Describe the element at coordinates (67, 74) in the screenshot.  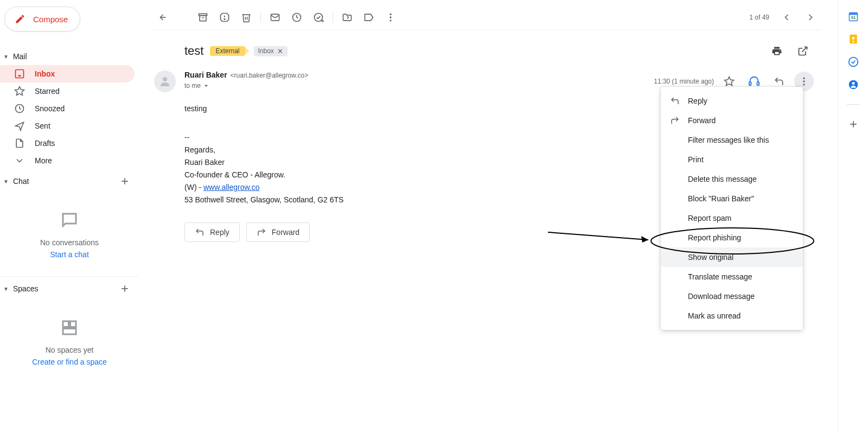
I see `sidebar-item-inbox: Inbox` at that location.